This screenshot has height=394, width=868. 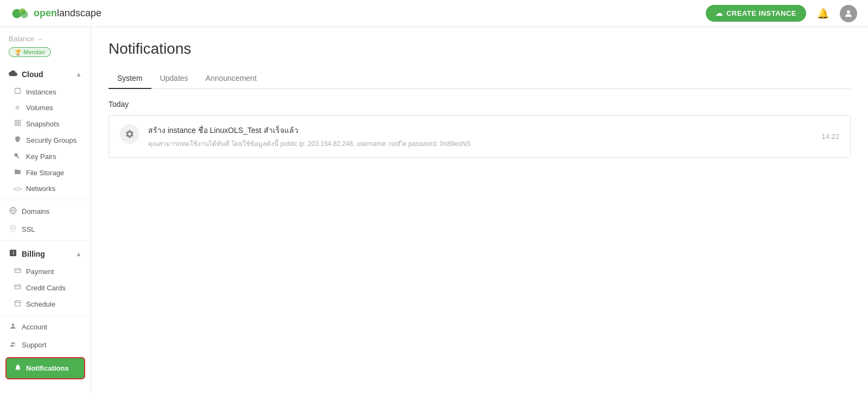 What do you see at coordinates (46, 211) in the screenshot?
I see `sidebar: Balance → 🏆 Member Cloud ▲ Ins` at bounding box center [46, 211].